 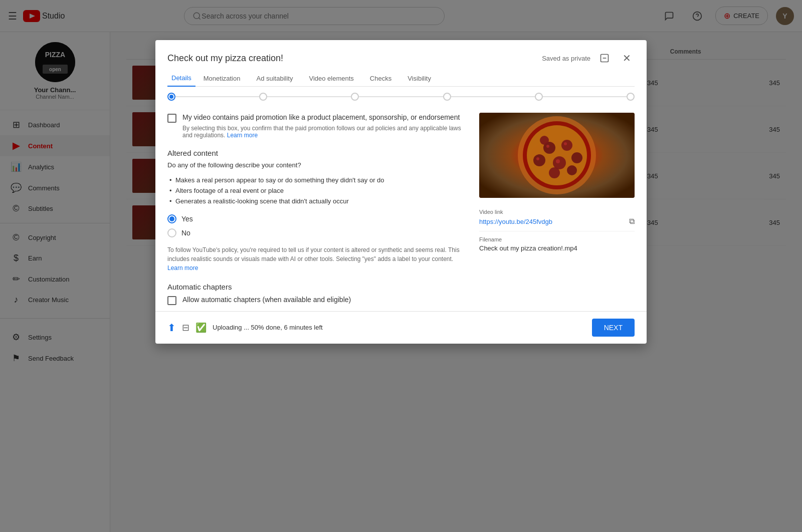 I want to click on video-link-section: Video link https://youtu.be/245fvdgb ⧉, so click(x=557, y=217).